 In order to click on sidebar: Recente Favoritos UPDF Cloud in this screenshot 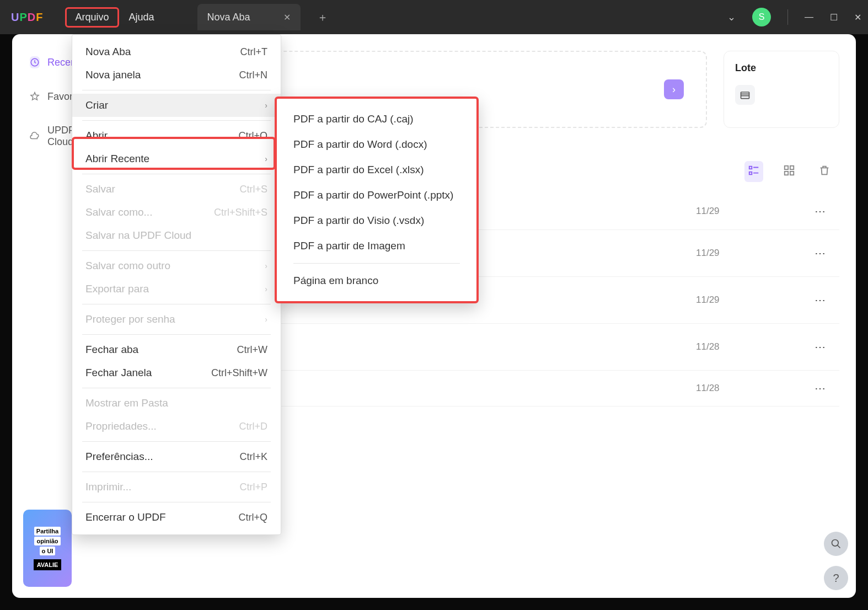, I will do `click(42, 99)`.